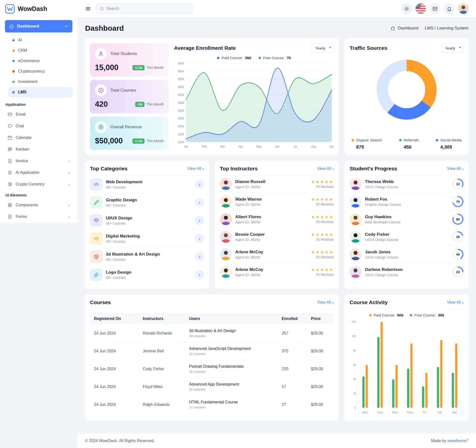  I want to click on search-input, so click(148, 9).